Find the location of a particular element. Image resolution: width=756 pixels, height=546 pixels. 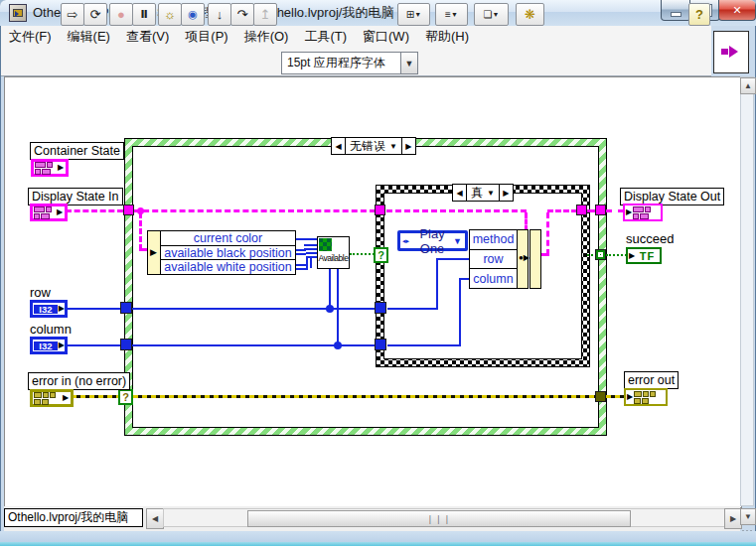

scroll-up-button: ▲ is located at coordinates (748, 85).